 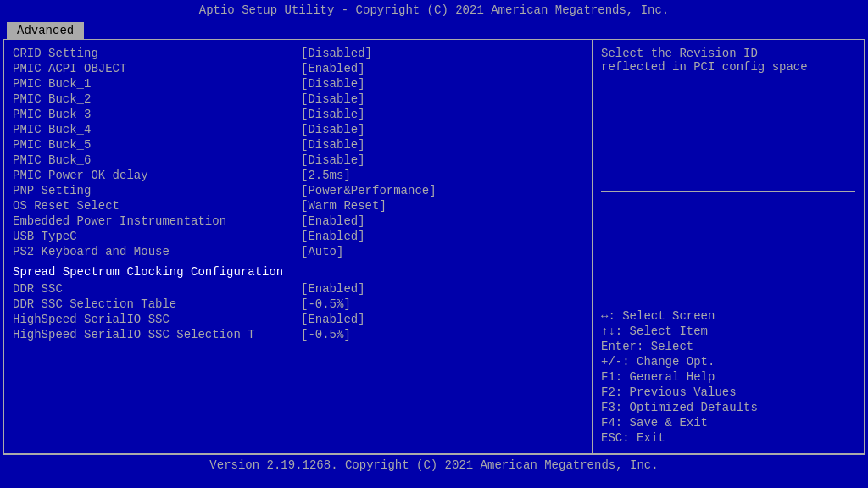 I want to click on table-row: PMIC ACPI OBJECT[Enabled], so click(x=298, y=69).